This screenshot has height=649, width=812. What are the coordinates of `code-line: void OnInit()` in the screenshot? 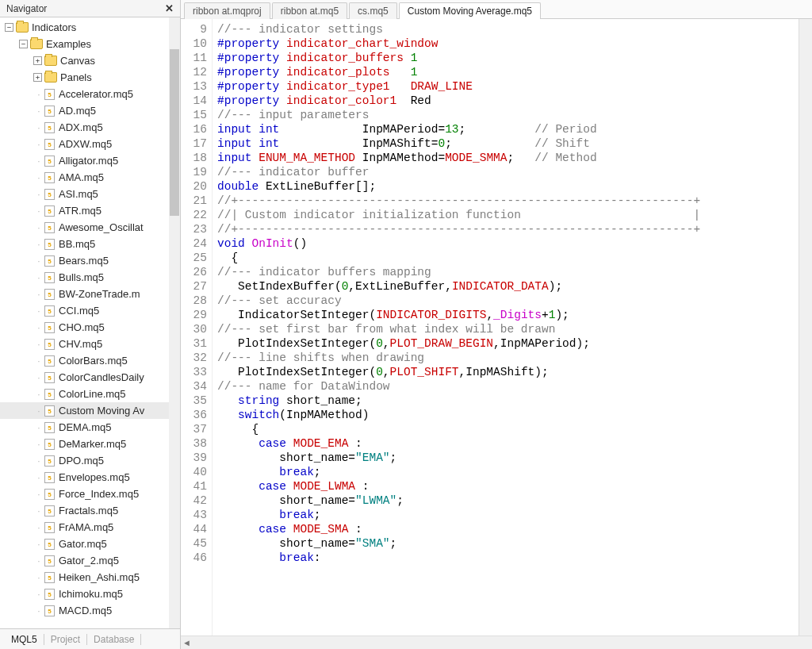 It's located at (506, 244).